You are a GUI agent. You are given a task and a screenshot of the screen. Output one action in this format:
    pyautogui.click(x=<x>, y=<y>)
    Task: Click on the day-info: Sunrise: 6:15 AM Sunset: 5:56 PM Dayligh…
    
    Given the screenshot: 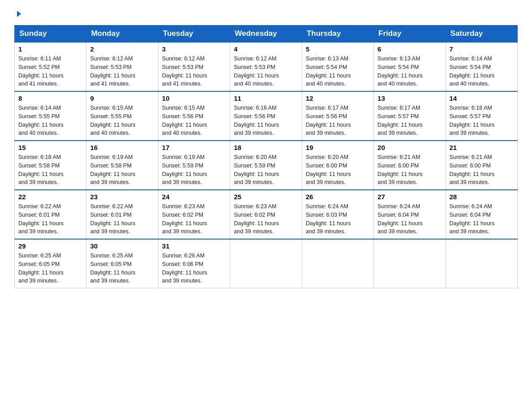 What is the action you would take?
    pyautogui.click(x=194, y=121)
    